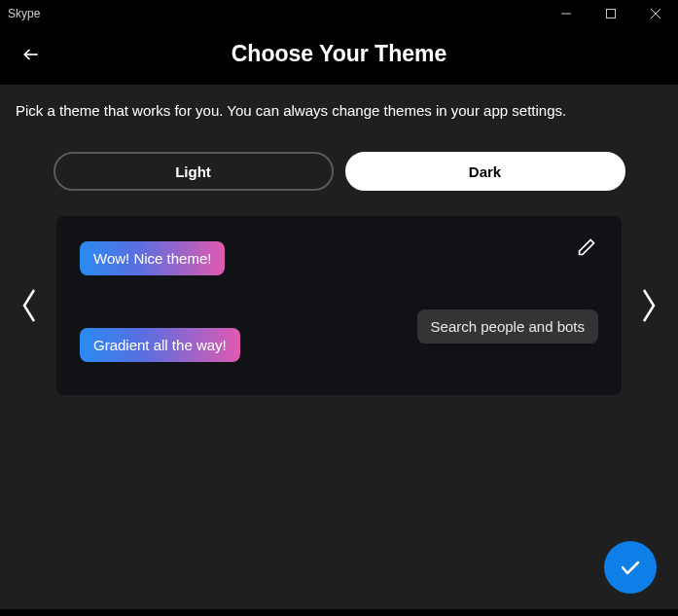 The height and width of the screenshot is (616, 678). Describe the element at coordinates (649, 306) in the screenshot. I see `preview-next-button` at that location.